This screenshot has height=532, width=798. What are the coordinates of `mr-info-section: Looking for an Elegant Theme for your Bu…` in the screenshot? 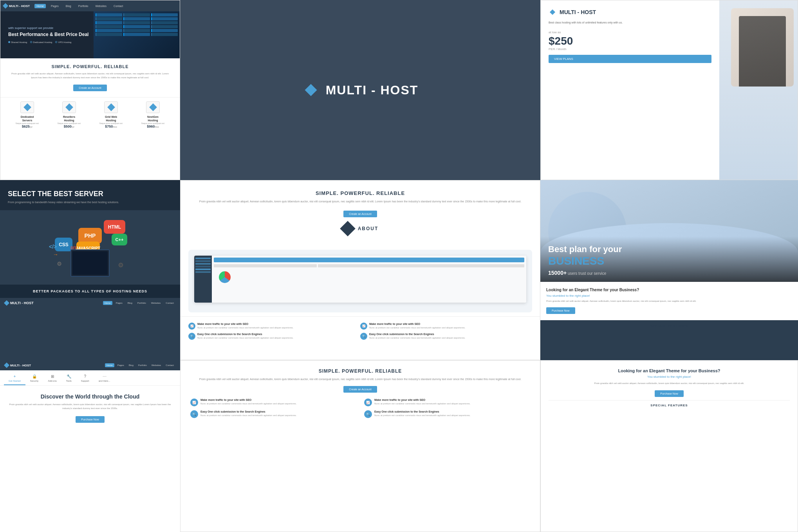 It's located at (669, 301).